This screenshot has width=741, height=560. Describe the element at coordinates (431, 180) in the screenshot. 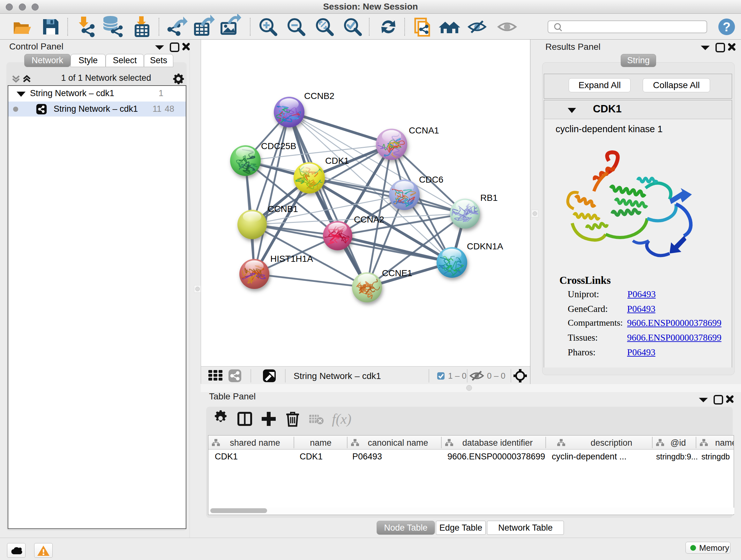

I see `svg-text: CDC6` at that location.